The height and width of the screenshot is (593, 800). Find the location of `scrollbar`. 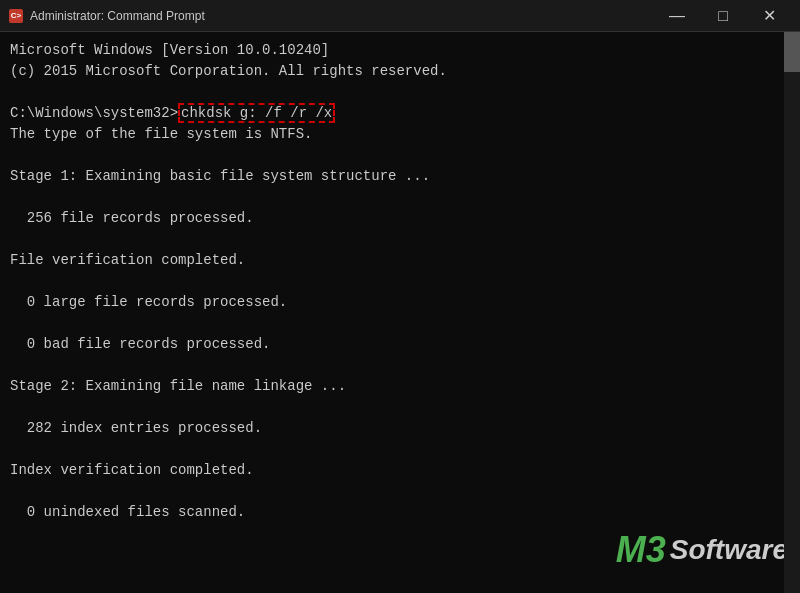

scrollbar is located at coordinates (792, 312).